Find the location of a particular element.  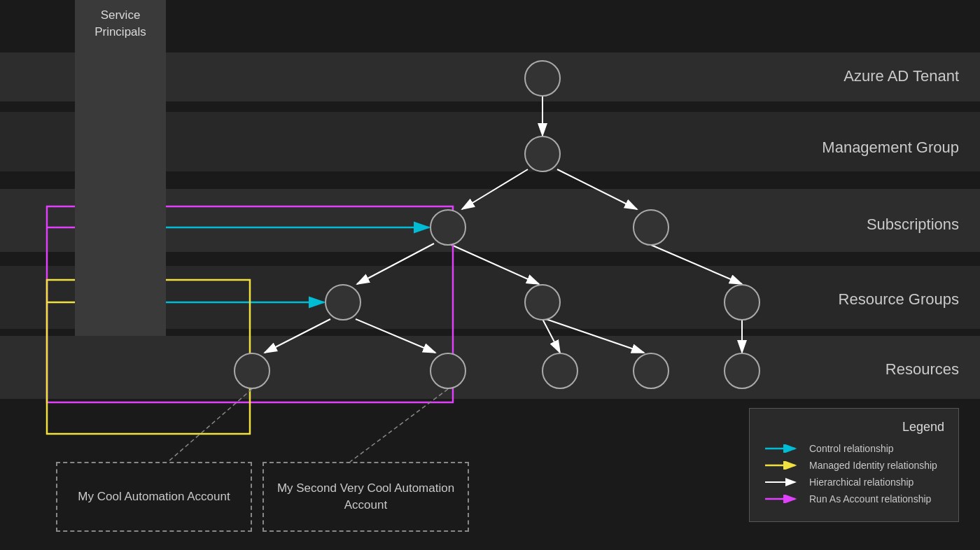

label-subscriptions: Subscriptions is located at coordinates (913, 225).